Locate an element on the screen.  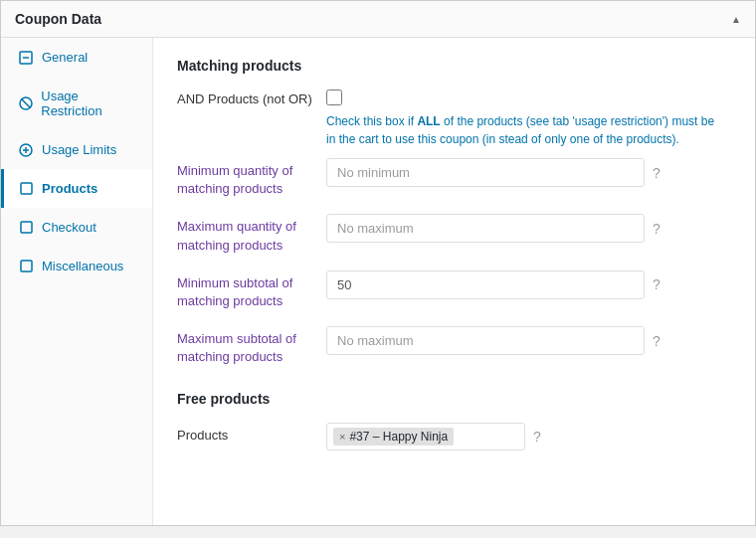
free-products-label: Products is located at coordinates (203, 436).